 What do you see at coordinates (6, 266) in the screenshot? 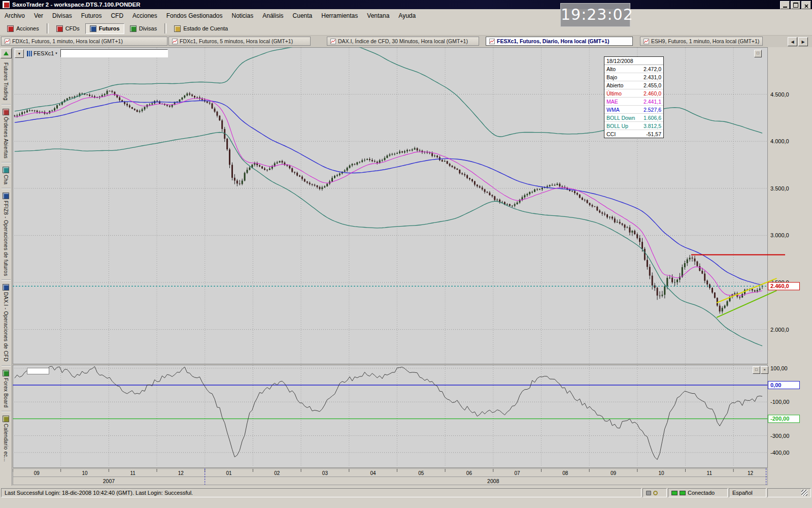
I see `sidebar: Futures Trading Órdenes Abiertas Cha FFI…` at bounding box center [6, 266].